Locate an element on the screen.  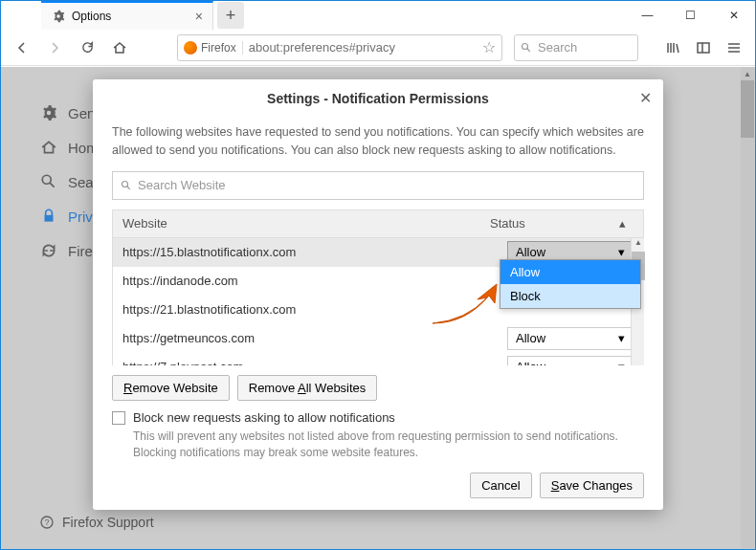
dropdown-option-block: Block is located at coordinates (570, 297).